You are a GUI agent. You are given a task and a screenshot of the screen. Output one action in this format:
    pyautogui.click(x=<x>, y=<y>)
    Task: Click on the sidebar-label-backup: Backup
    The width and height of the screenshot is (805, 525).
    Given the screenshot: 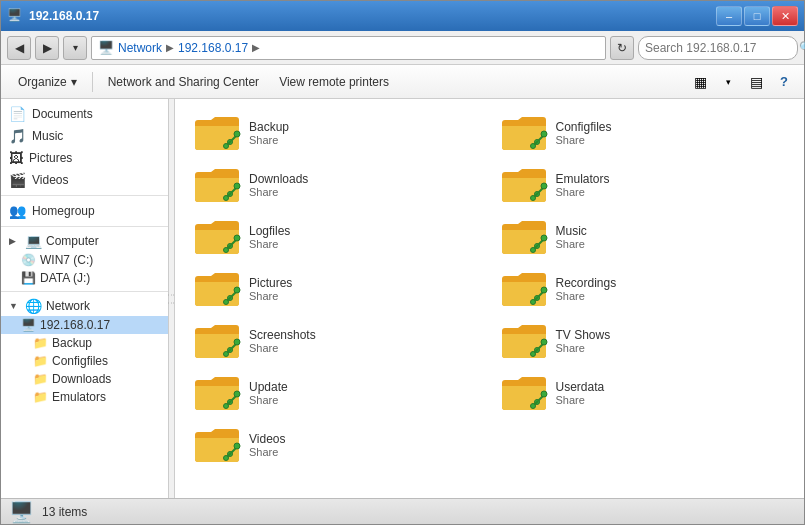 What is the action you would take?
    pyautogui.click(x=72, y=343)
    